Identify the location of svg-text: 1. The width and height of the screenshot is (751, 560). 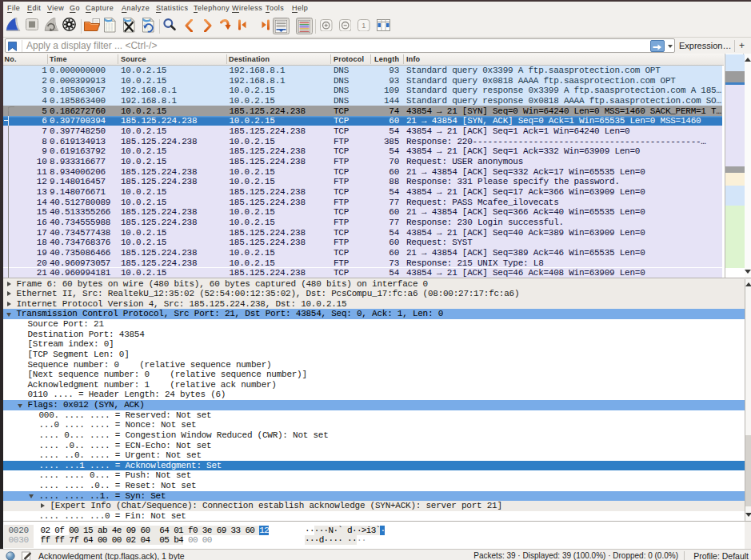
(363, 26).